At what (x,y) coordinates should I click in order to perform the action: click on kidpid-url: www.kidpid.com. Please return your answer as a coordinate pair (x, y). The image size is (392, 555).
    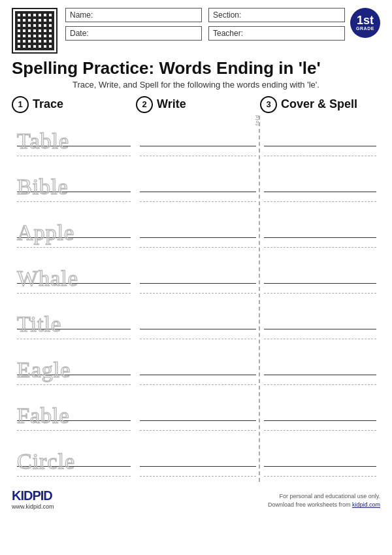
    Looking at the image, I should click on (33, 507).